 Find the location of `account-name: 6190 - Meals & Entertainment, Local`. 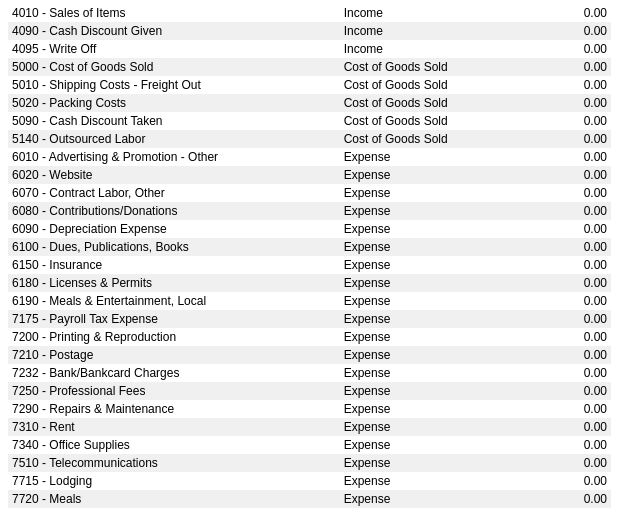

account-name: 6190 - Meals & Entertainment, Local is located at coordinates (174, 301).